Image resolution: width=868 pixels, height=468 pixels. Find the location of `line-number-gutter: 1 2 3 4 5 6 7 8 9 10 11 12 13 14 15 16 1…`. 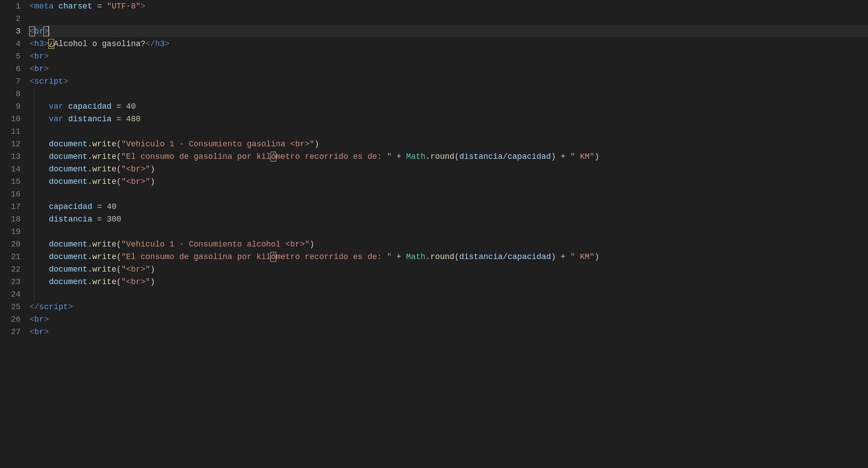

line-number-gutter: 1 2 3 4 5 6 7 8 9 10 11 12 13 14 15 16 1… is located at coordinates (15, 234).